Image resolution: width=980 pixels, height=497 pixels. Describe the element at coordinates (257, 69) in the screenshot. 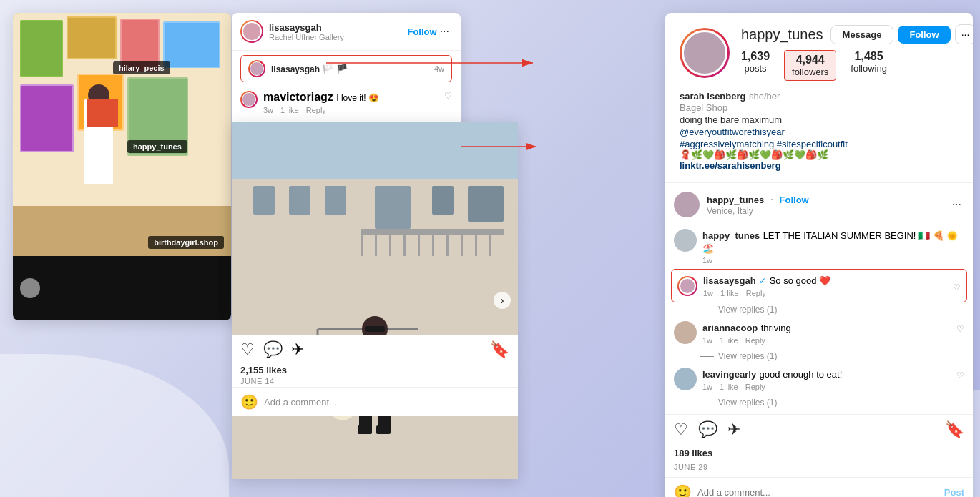

I see `highlighted-comment-avatar` at that location.